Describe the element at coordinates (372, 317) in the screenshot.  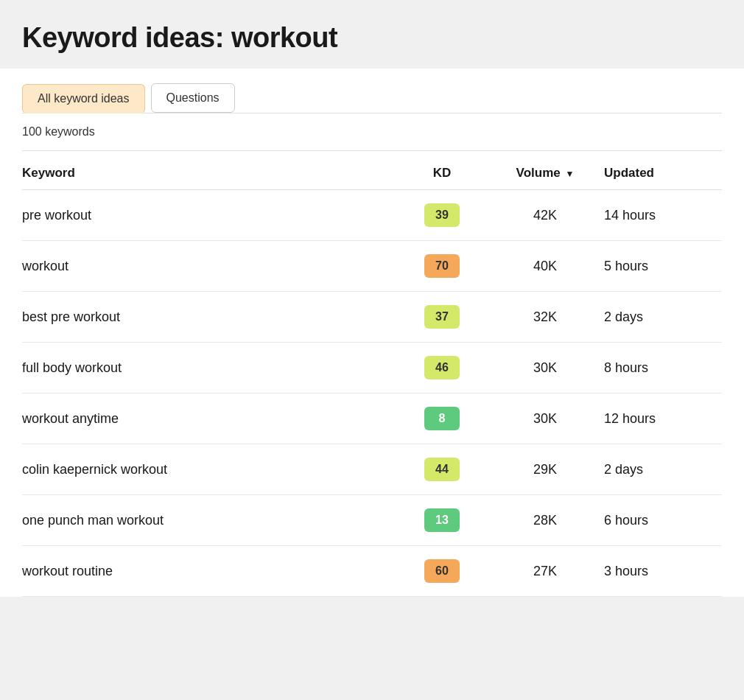
I see `table-row: best pre workout 37 32K 2 days` at that location.